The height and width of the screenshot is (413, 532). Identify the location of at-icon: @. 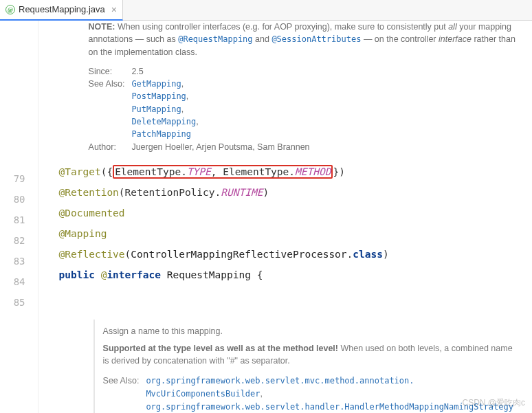
(10, 10).